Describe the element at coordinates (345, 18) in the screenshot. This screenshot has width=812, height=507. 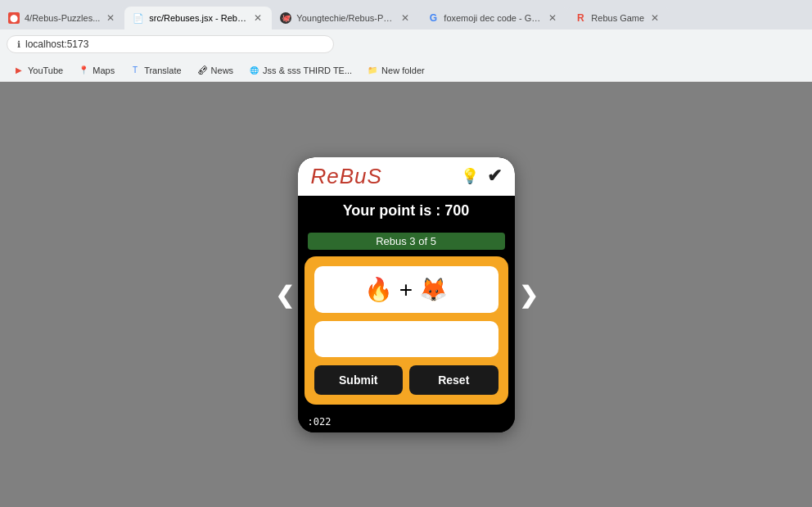
I see `tab3-title: Youngtechie/Rebus-Puzzles...` at that location.